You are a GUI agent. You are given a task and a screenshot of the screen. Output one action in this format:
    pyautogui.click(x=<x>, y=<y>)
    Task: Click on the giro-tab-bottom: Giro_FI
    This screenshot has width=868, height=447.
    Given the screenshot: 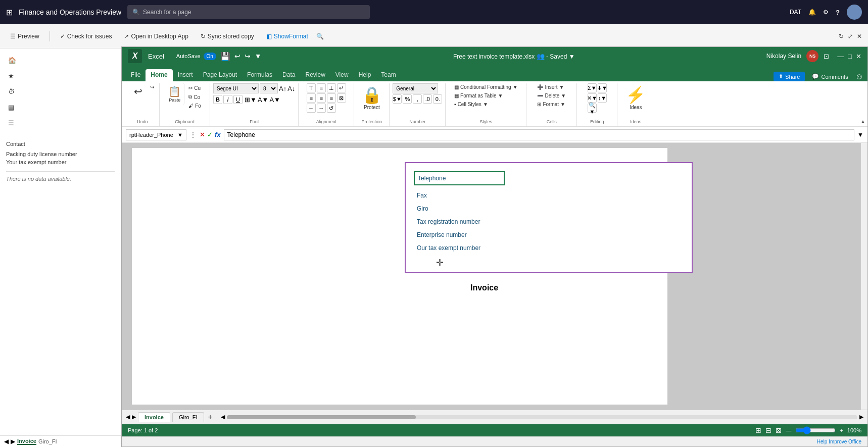 What is the action you would take?
    pyautogui.click(x=47, y=441)
    